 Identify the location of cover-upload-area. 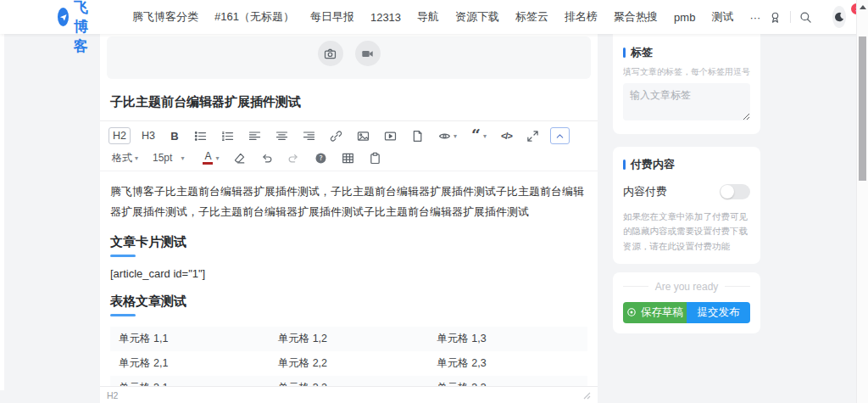
(349, 58).